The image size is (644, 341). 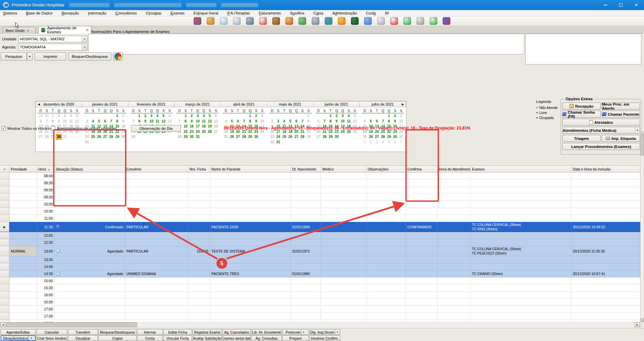 What do you see at coordinates (216, 126) in the screenshot?
I see `calendar-day: 20` at bounding box center [216, 126].